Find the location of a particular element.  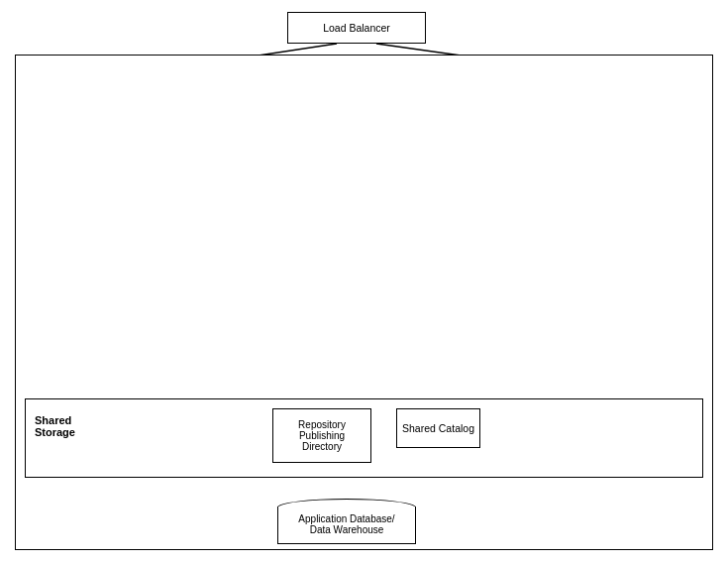

repo-pub-box: RepositoryPublishingDirectory is located at coordinates (322, 436).